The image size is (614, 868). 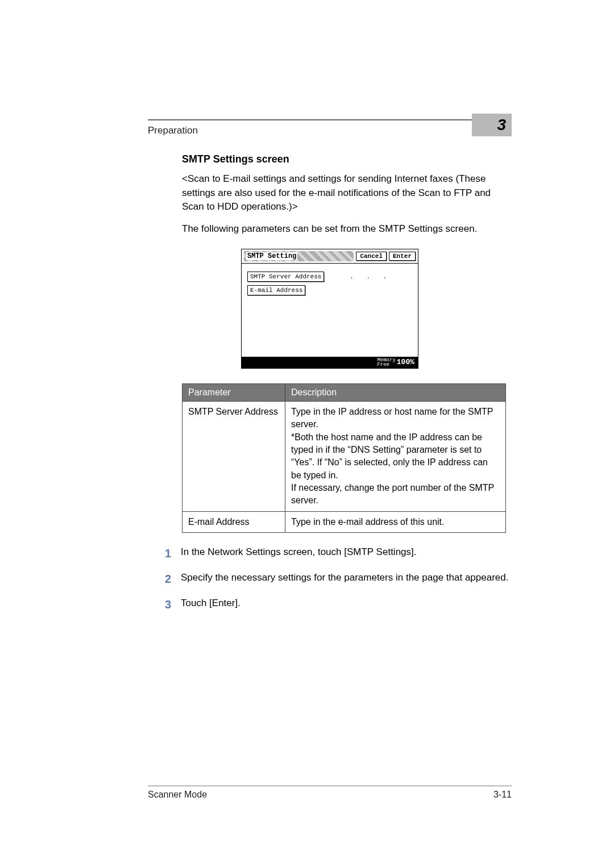 What do you see at coordinates (330, 310) in the screenshot?
I see `screenshot-body: SMTP Server Address . . . E-mail Address` at bounding box center [330, 310].